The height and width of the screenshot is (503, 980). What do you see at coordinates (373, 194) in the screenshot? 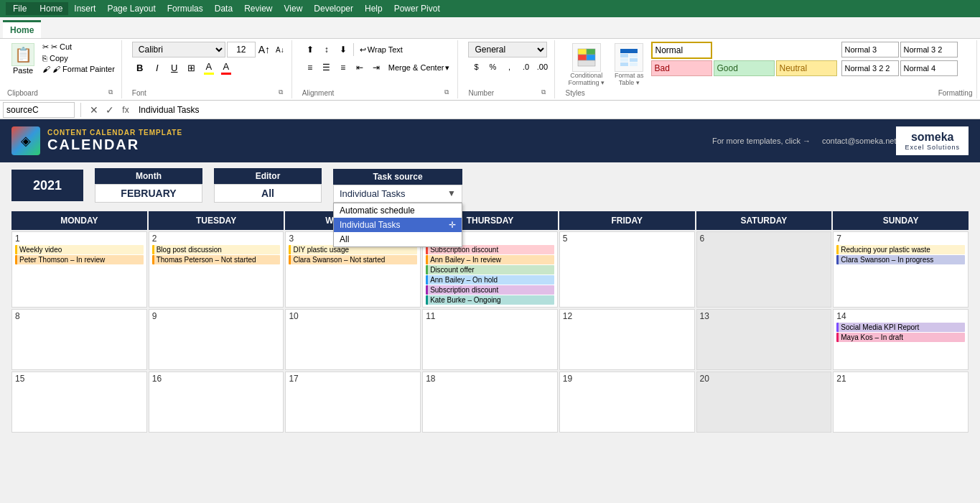
I see `task-source-value-text: Individual Tasks` at bounding box center [373, 194].